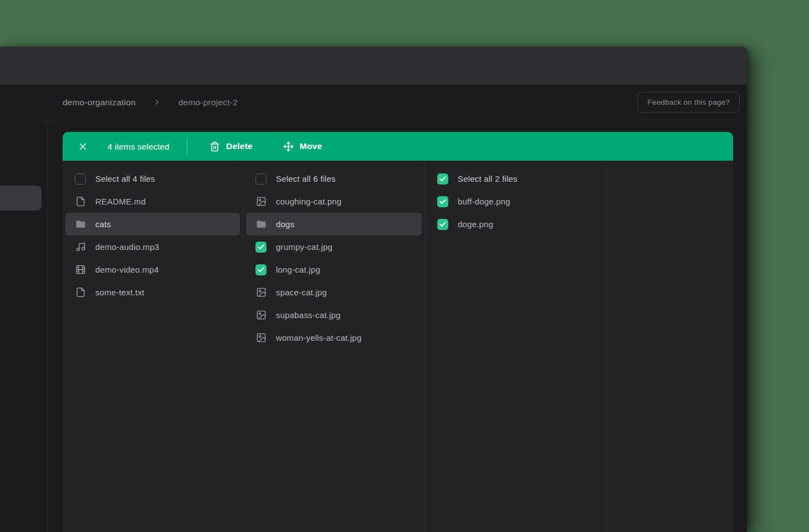  What do you see at coordinates (515, 202) in the screenshot?
I see `file-row: buff-doge.png` at bounding box center [515, 202].